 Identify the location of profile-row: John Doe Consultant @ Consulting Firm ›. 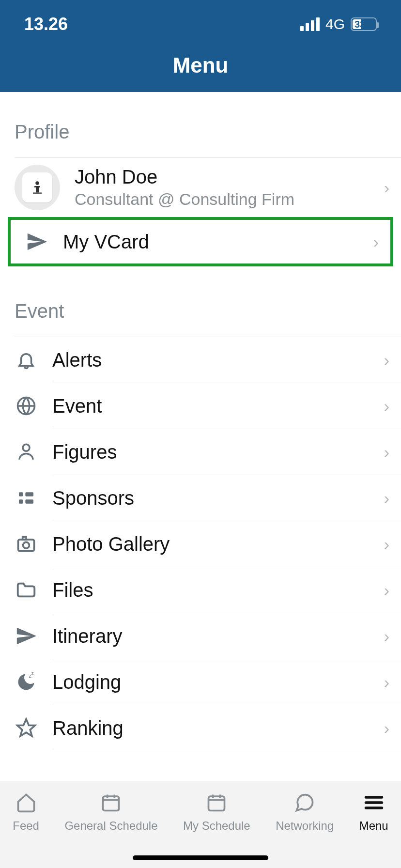
(200, 187).